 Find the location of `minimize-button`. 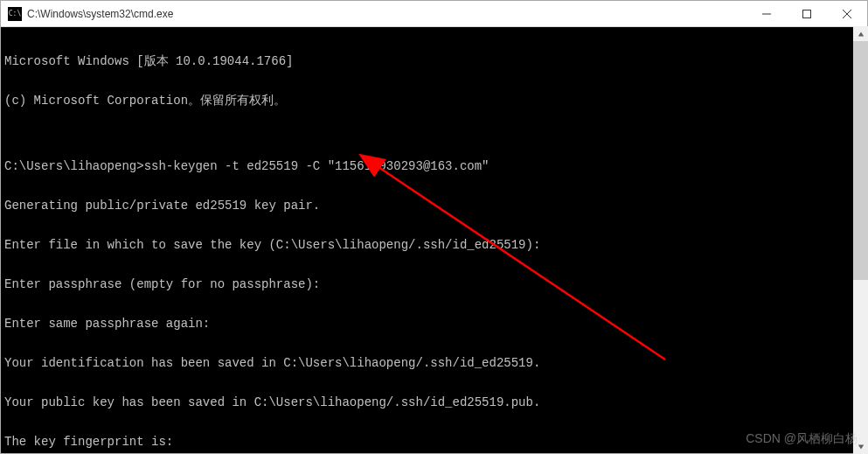

minimize-button is located at coordinates (767, 14).